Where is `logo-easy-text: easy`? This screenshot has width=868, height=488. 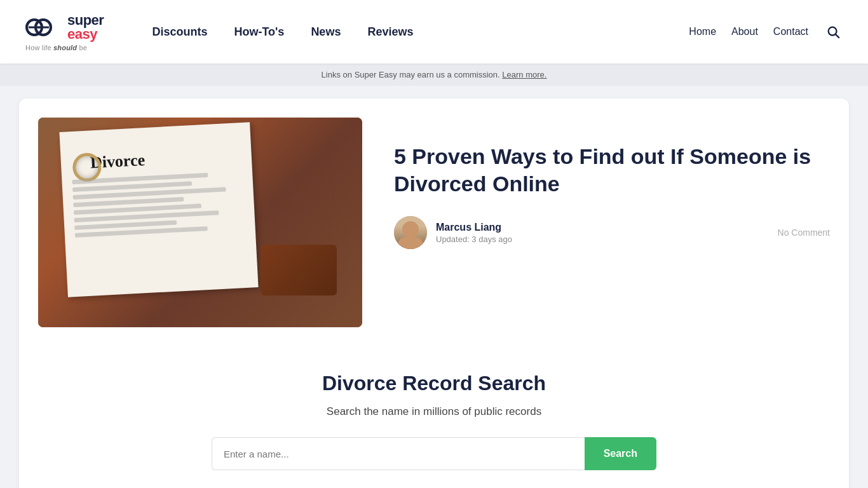
logo-easy-text: easy is located at coordinates (85, 34).